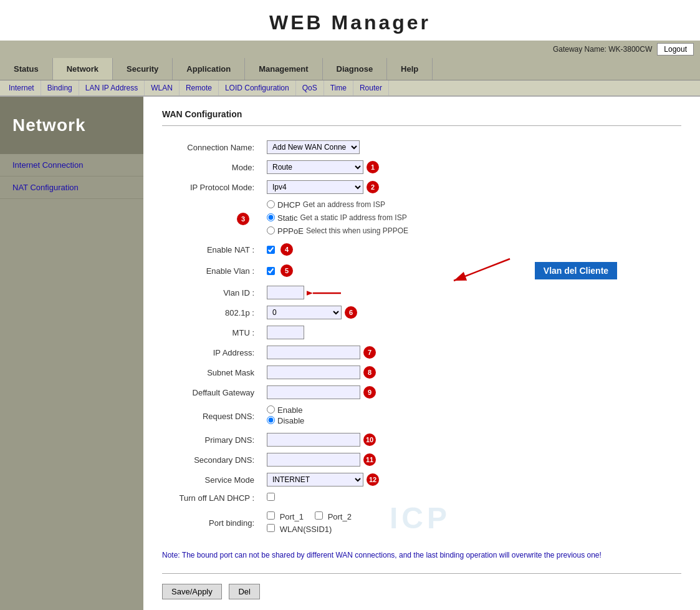  Describe the element at coordinates (368, 218) in the screenshot. I see `static-row: Static Get a static IP address from ISP` at that location.